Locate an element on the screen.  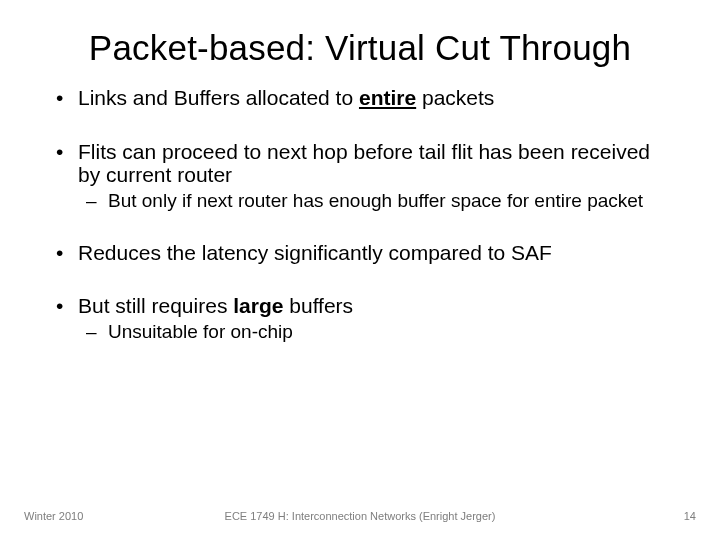
bullet-4-sub: Unsuitable for on-chip is located at coordinates (375, 332).